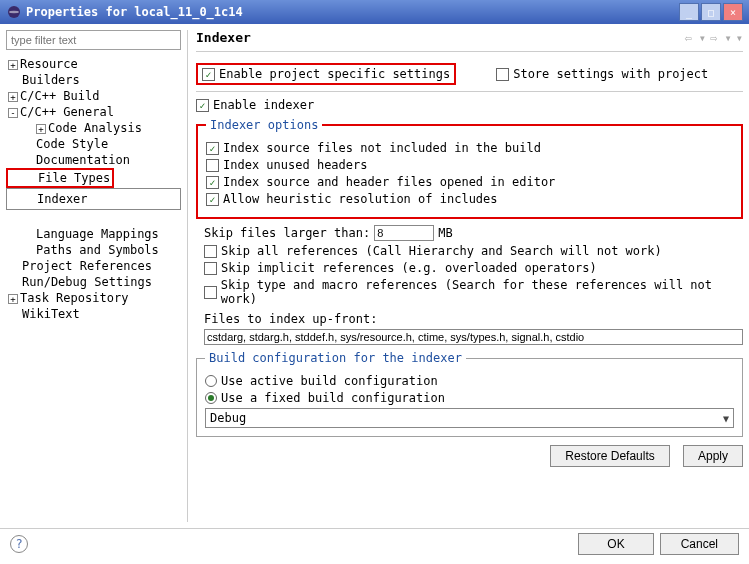 The image size is (749, 564). I want to click on idx-unused-checkbox, so click(212, 166).